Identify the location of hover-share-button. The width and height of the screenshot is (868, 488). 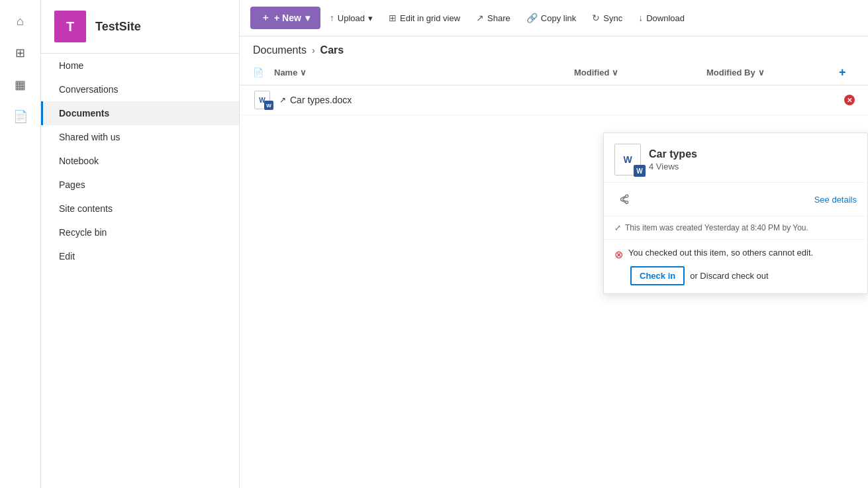
(624, 199).